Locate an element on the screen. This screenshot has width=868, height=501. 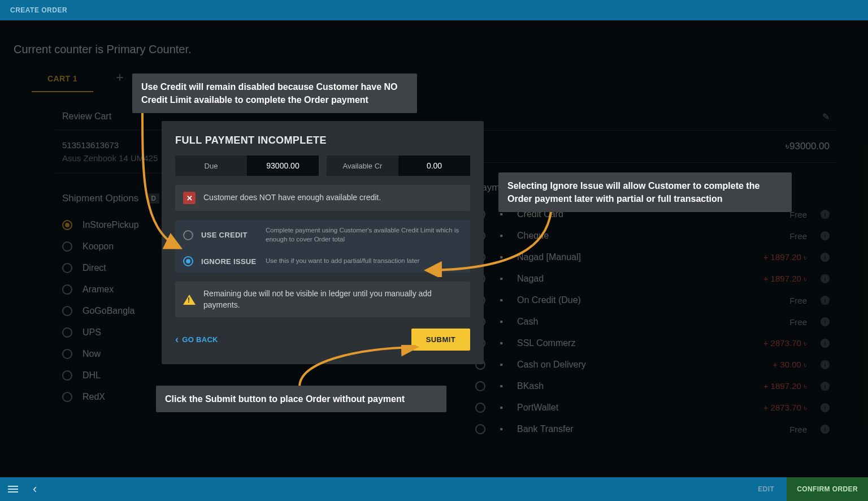
warning-alert: Remaining due will not be visible in led… is located at coordinates (323, 300).